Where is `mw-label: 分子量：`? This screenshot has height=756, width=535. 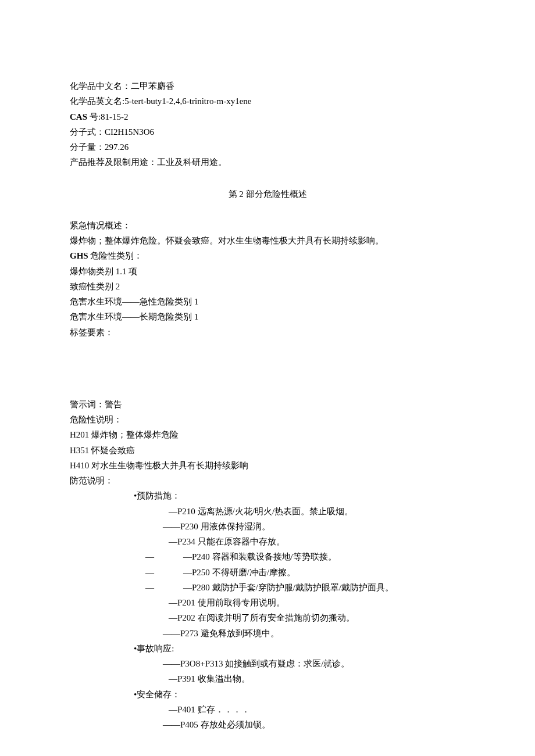 mw-label: 分子量： is located at coordinates (87, 147).